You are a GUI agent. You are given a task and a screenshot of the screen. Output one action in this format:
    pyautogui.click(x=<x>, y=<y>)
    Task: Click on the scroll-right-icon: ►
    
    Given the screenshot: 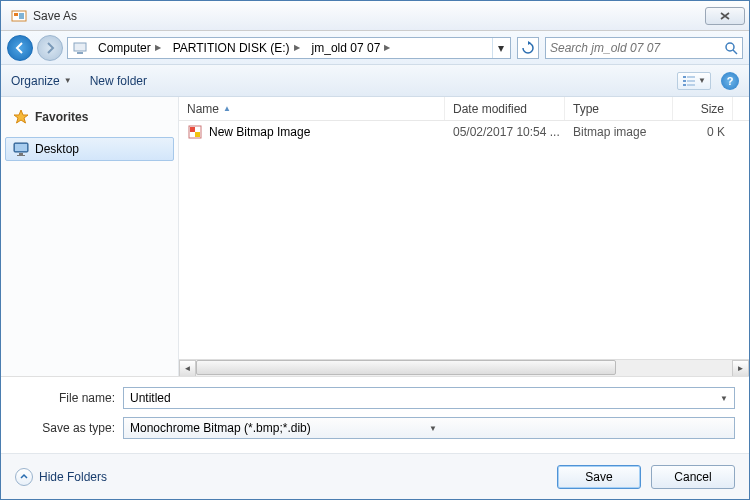 What is the action you would take?
    pyautogui.click(x=740, y=368)
    